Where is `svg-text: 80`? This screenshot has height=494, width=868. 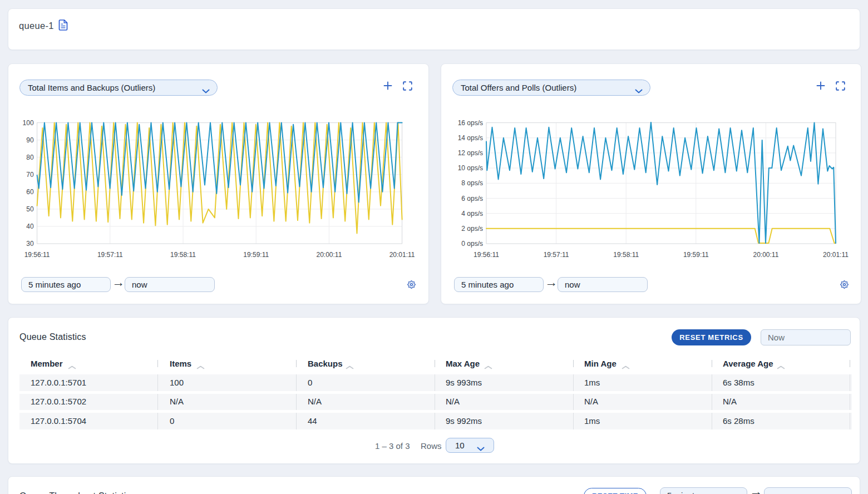
svg-text: 80 is located at coordinates (30, 157).